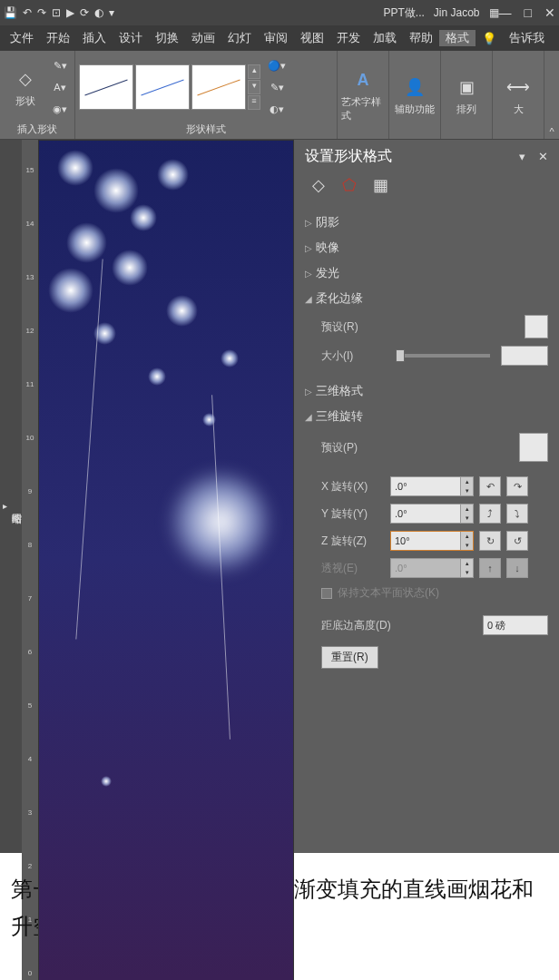 This screenshot has width=559, height=980. I want to click on z-rot-spinner: 10°▴▾, so click(432, 541).